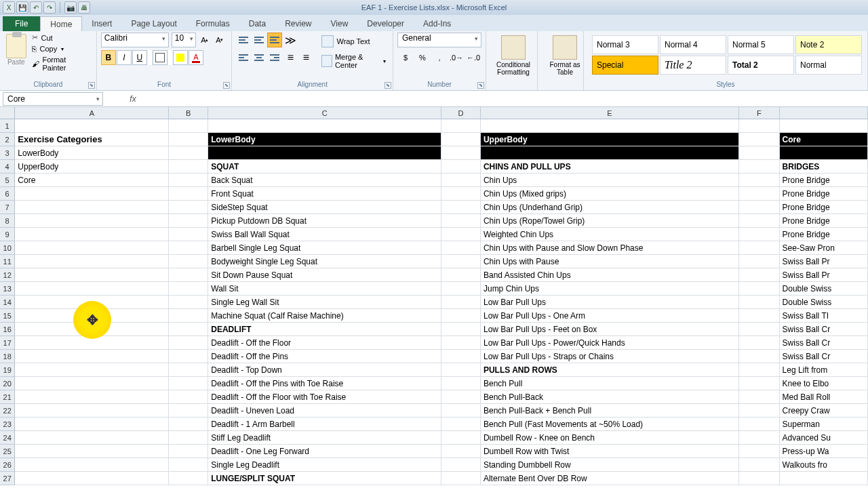 The height and width of the screenshot is (488, 868). What do you see at coordinates (325, 329) in the screenshot?
I see `cell: DEADLIFT` at bounding box center [325, 329].